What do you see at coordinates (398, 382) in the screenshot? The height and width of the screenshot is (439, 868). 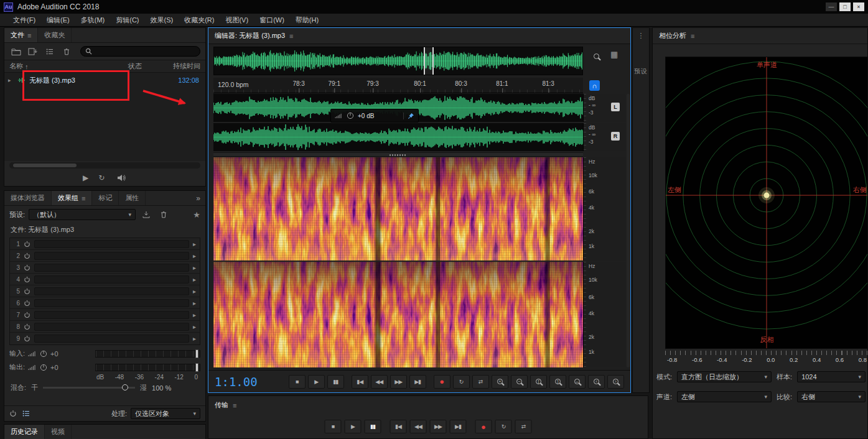 I see `fast-forward-button: ▶▶` at bounding box center [398, 382].